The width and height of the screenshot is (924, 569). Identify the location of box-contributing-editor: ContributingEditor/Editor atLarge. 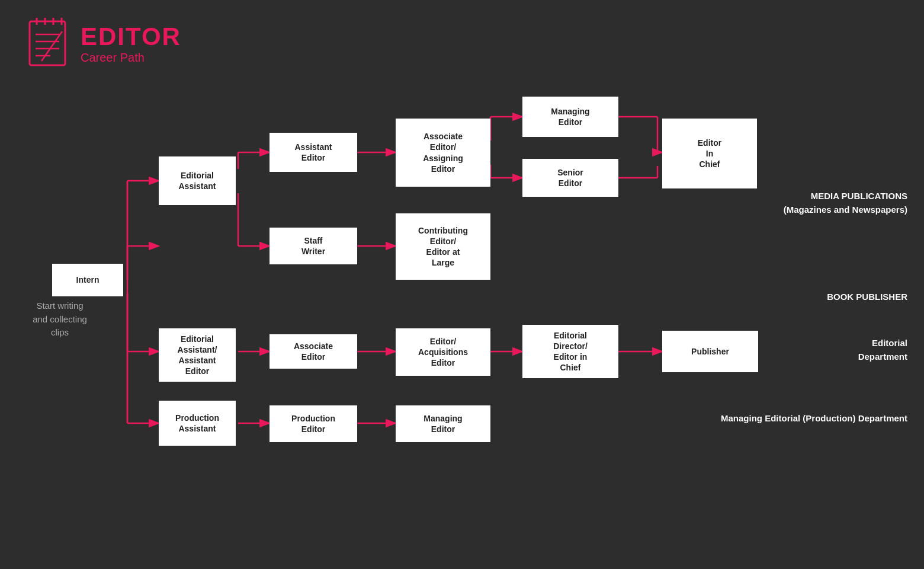
(443, 247).